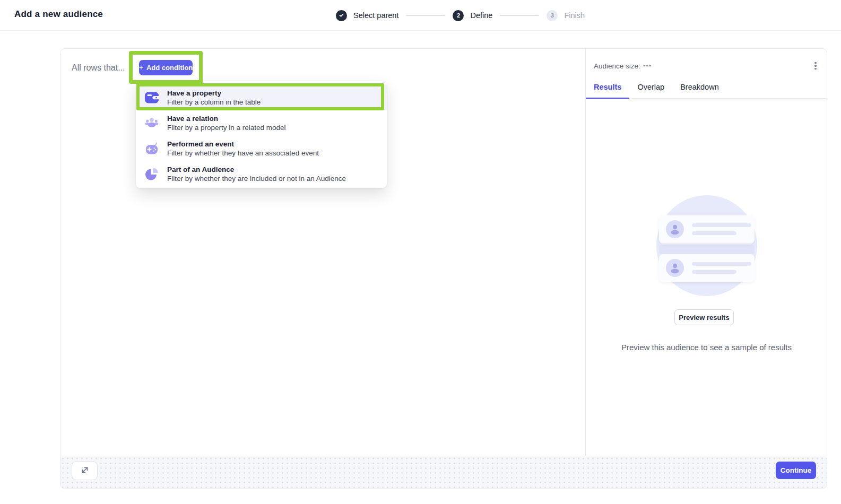  Describe the element at coordinates (704, 317) in the screenshot. I see `preview-results-button: Preview results` at that location.